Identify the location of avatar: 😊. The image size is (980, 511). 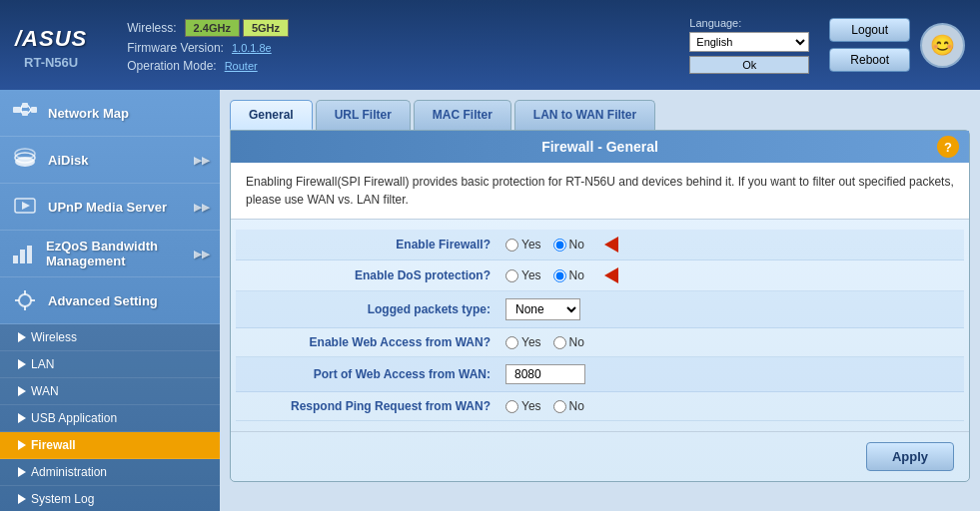
(943, 46).